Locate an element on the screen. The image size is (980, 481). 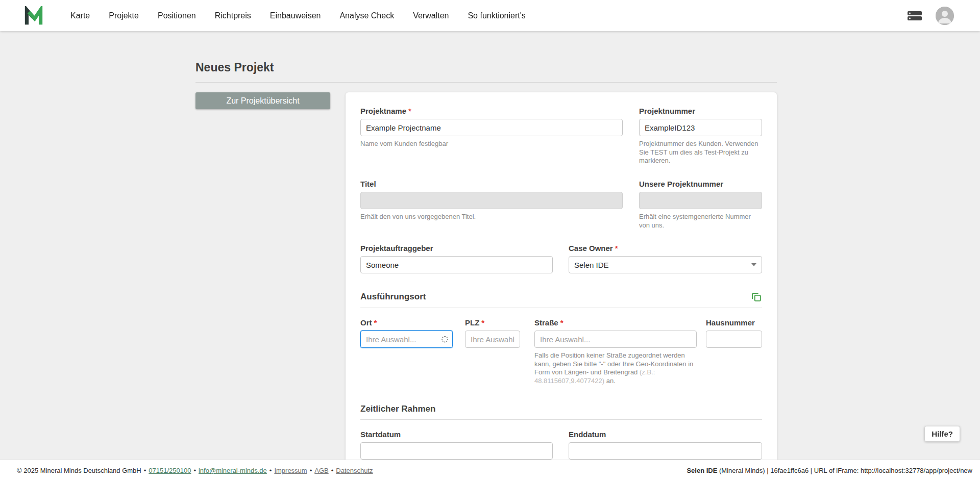
unsere-projektnummer-input is located at coordinates (700, 200).